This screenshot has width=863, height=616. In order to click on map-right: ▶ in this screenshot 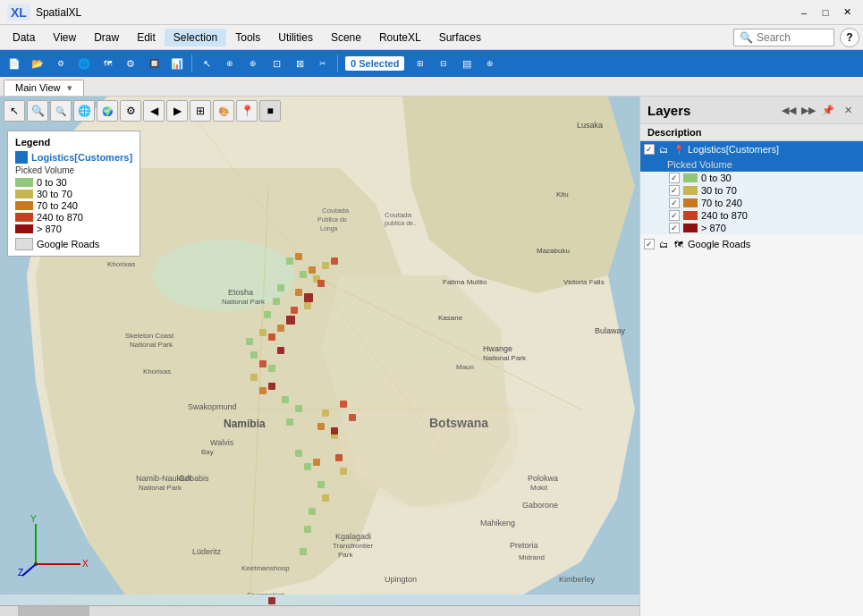, I will do `click(177, 111)`.